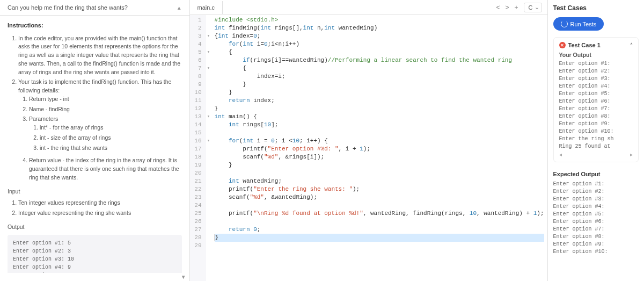 This screenshot has height=281, width=644. What do you see at coordinates (94, 26) in the screenshot?
I see `instructions-heading: Instructions:` at bounding box center [94, 26].